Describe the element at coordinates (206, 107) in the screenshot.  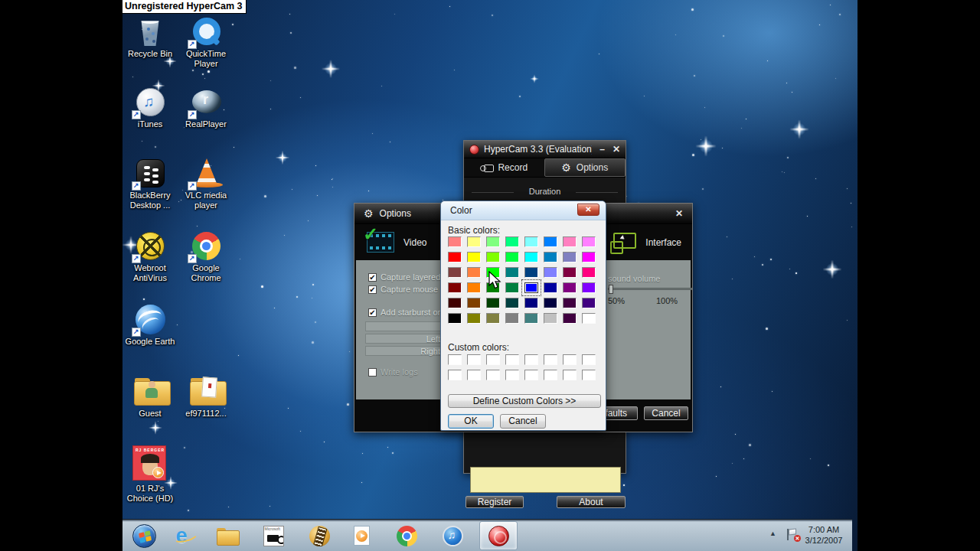
I see `desktop-icon-realplayer: RealPlayer` at that location.